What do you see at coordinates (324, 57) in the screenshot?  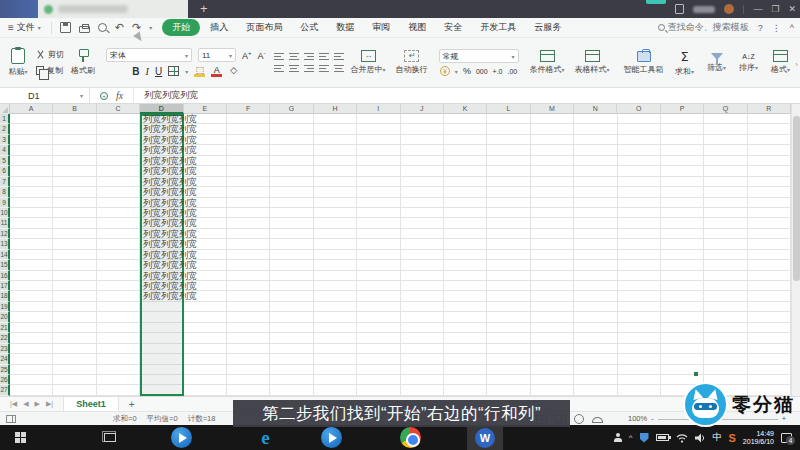 I see `decrease-indent-icon` at bounding box center [324, 57].